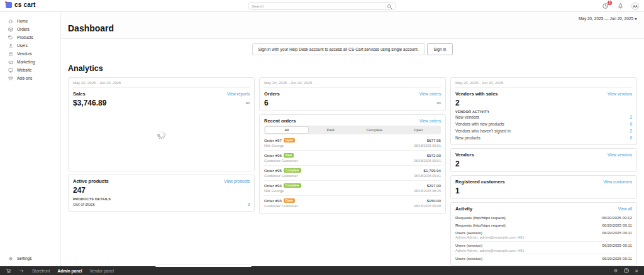  What do you see at coordinates (30, 62) in the screenshot?
I see `sidebar-item-marketing: Marketing` at bounding box center [30, 62].